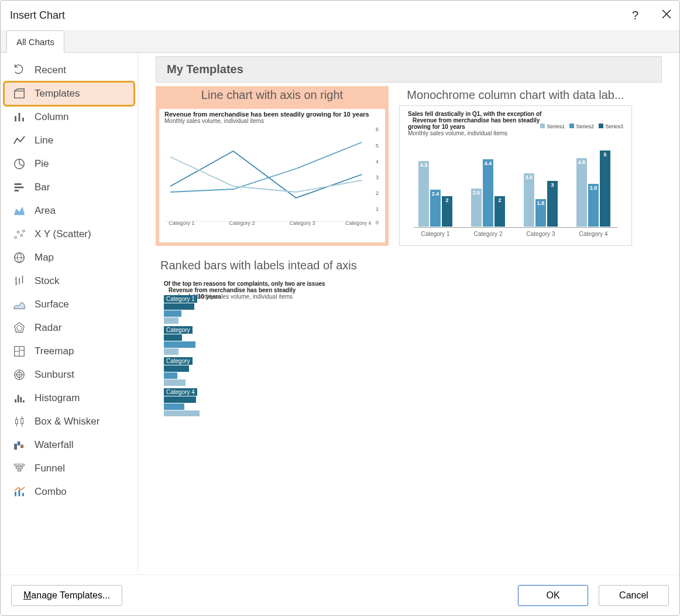  Describe the element at coordinates (69, 164) in the screenshot. I see `sidebar-item-pie: Pie` at that location.